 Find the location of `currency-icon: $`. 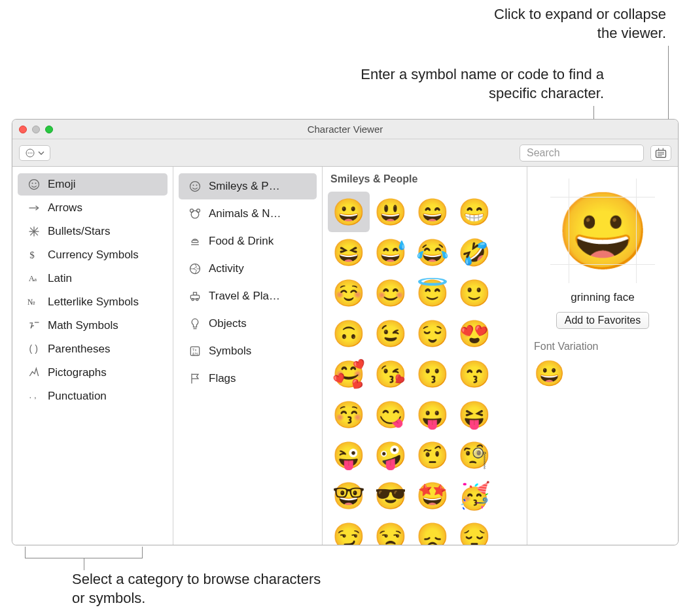

currency-icon: $ is located at coordinates (34, 255).